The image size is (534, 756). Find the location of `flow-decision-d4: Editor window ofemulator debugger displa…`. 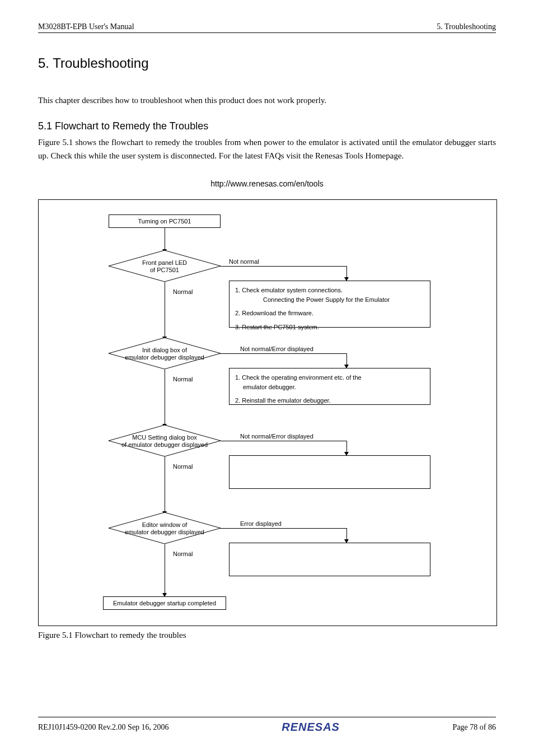

flow-decision-d4: Editor window ofemulator debugger displa… is located at coordinates (165, 528).